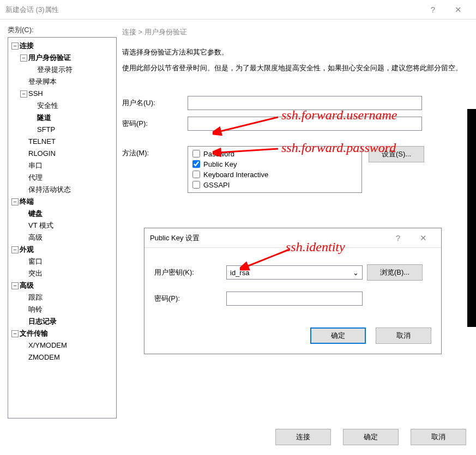 This screenshot has height=455, width=476. I want to click on userkey-label: 用户密钥(K):, so click(190, 272).